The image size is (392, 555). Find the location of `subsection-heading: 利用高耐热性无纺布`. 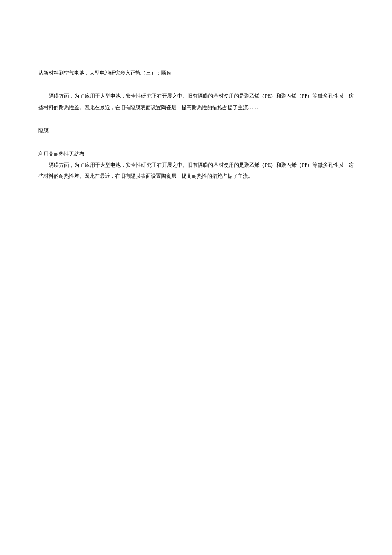

subsection-heading: 利用高耐热性无纺布 is located at coordinates (196, 154).